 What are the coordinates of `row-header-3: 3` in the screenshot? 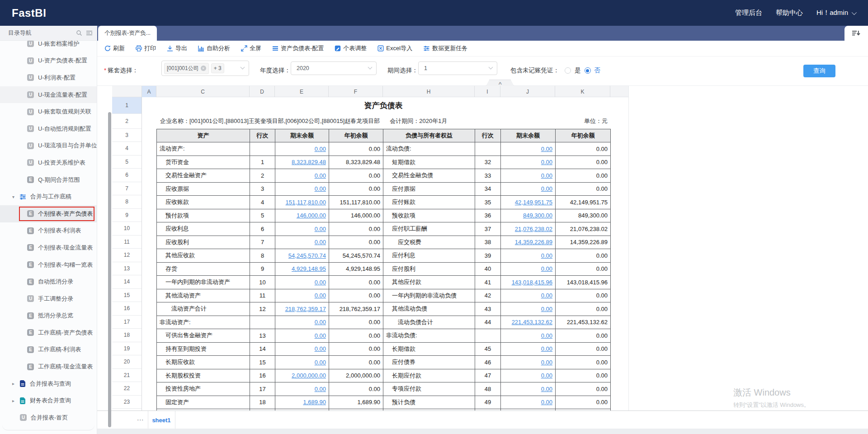 It's located at (127, 136).